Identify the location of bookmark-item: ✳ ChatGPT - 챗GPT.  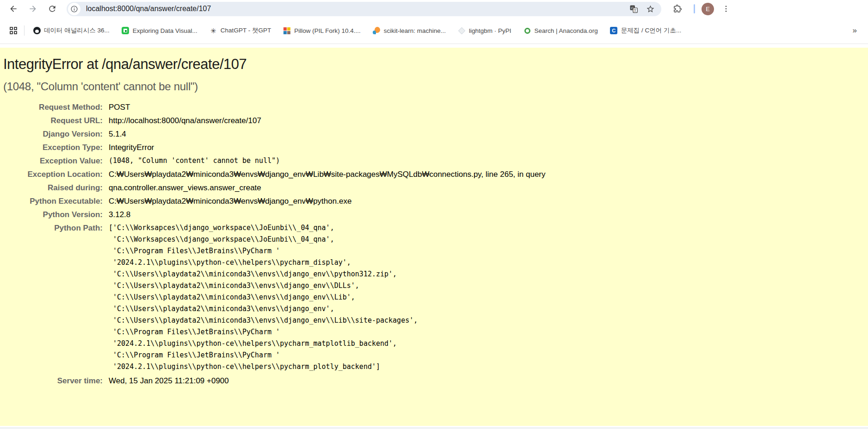
(240, 31).